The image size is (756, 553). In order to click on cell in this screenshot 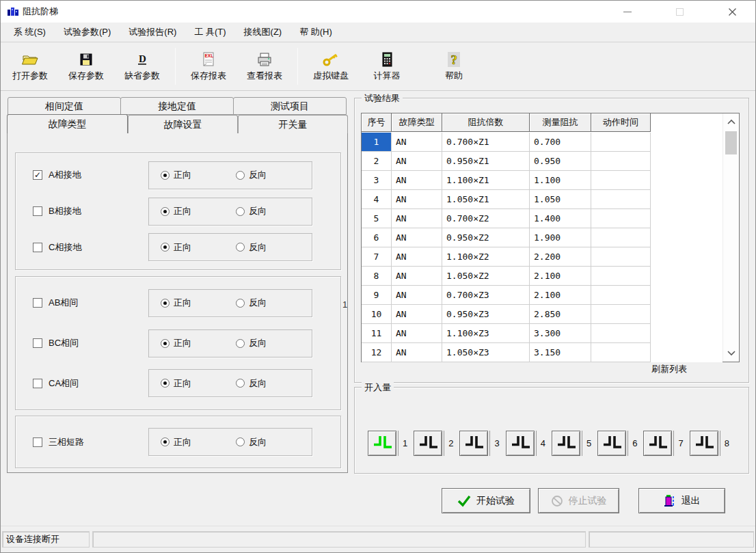, I will do `click(621, 295)`.